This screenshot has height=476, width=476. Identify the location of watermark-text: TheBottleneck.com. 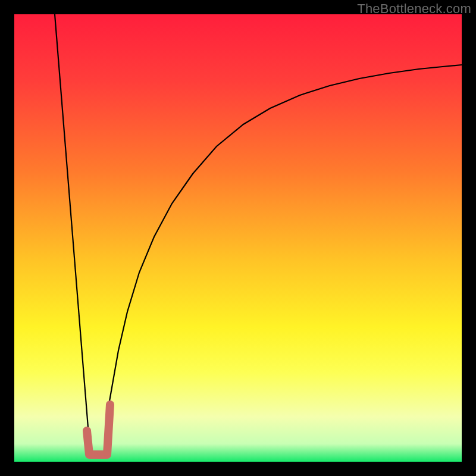
(414, 9).